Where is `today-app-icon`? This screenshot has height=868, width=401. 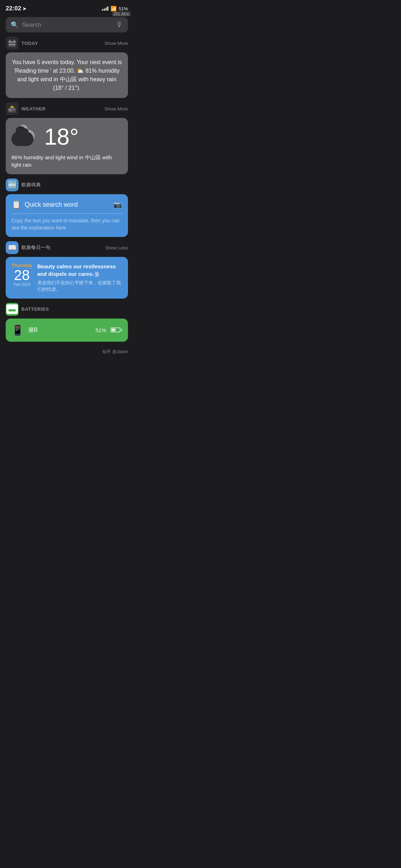 today-app-icon is located at coordinates (12, 43).